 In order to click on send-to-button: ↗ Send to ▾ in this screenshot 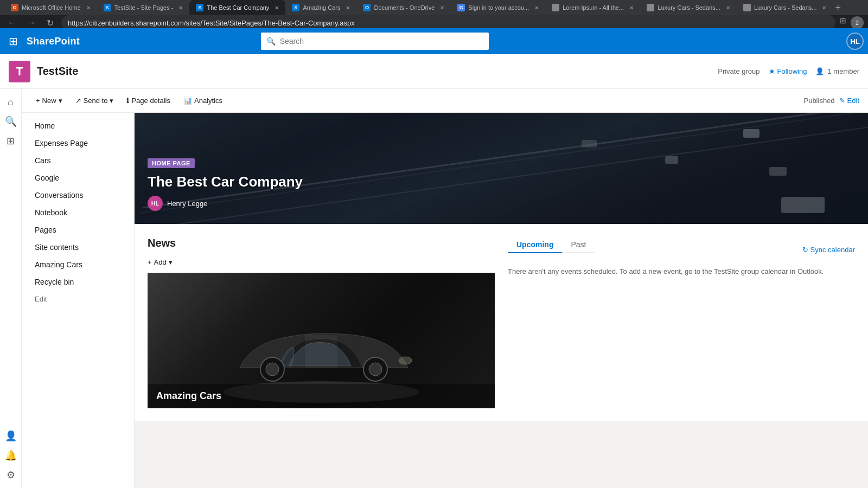, I will do `click(94, 101)`.